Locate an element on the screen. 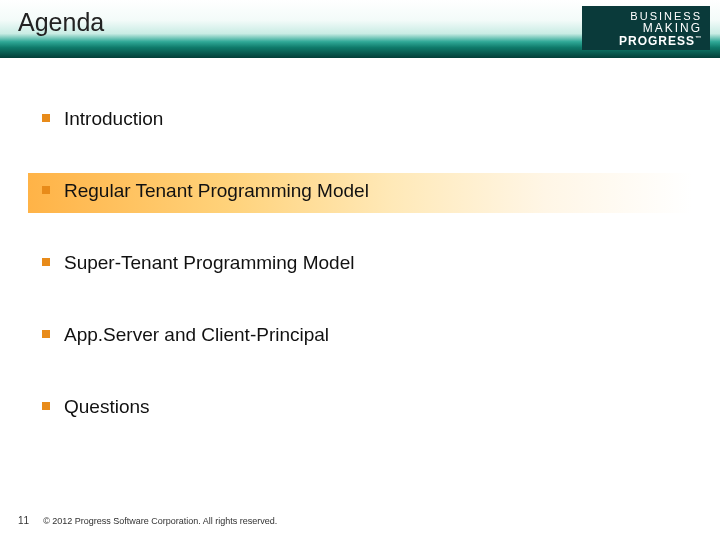  copyright-text: © 2012 Progress Software Corporation. Al… is located at coordinates (160, 521).